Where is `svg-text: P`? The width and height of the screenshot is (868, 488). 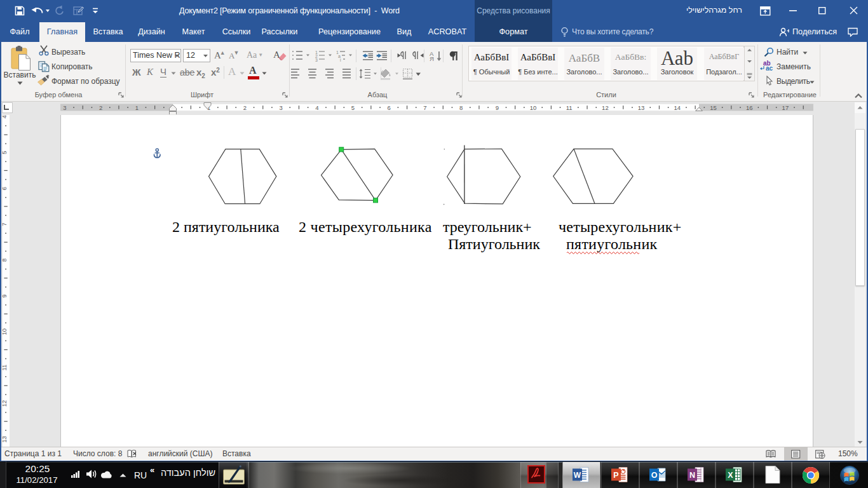 svg-text: P is located at coordinates (616, 475).